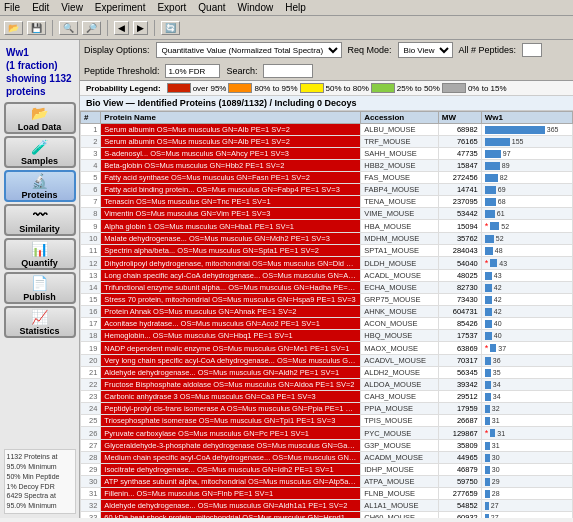 The height and width of the screenshot is (522, 573). I want to click on menu-item-edit: Edit, so click(40, 8).